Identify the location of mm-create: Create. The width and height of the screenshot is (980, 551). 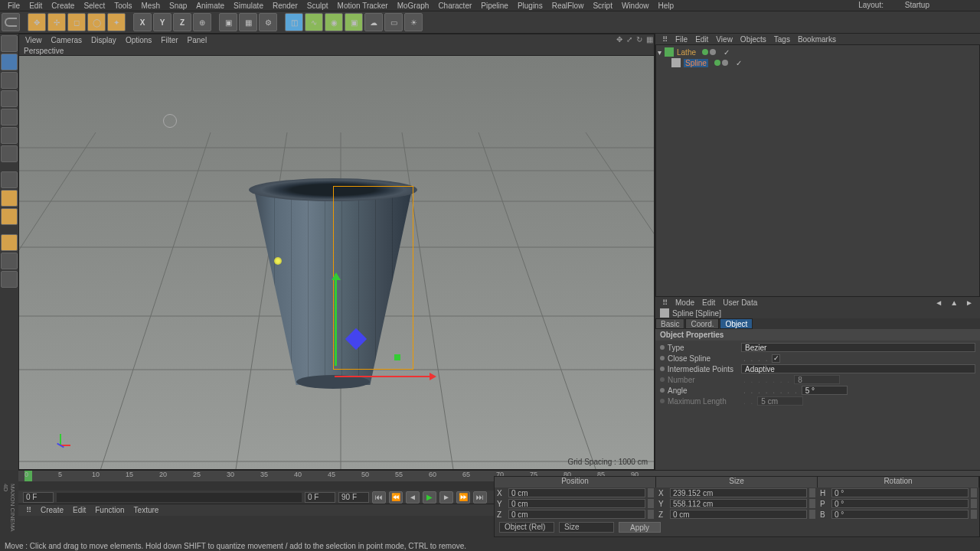
(52, 510).